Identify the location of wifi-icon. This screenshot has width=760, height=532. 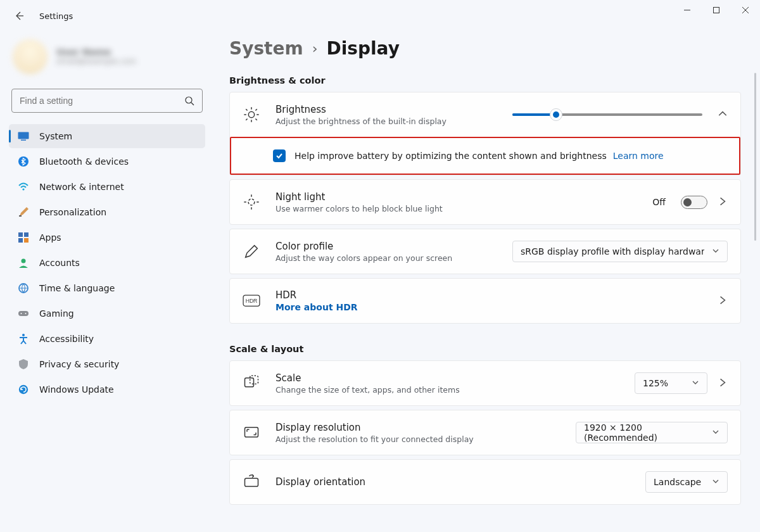
(23, 187).